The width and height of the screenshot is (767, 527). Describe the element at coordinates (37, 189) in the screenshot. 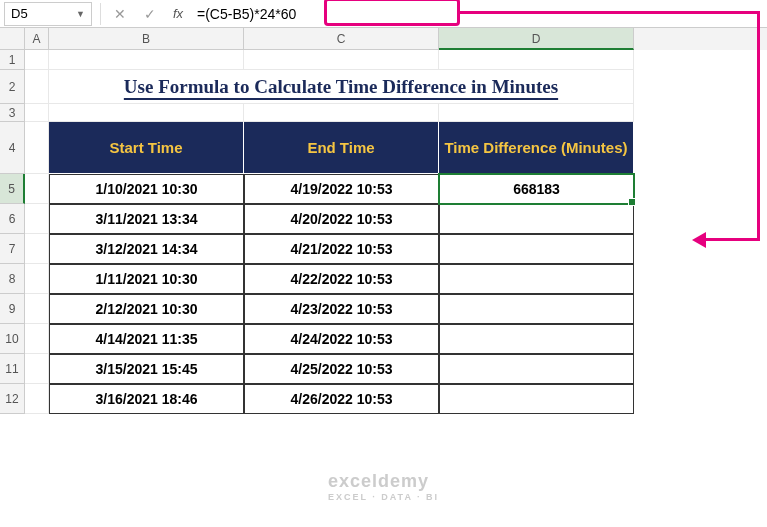

I see `cell-A5` at that location.